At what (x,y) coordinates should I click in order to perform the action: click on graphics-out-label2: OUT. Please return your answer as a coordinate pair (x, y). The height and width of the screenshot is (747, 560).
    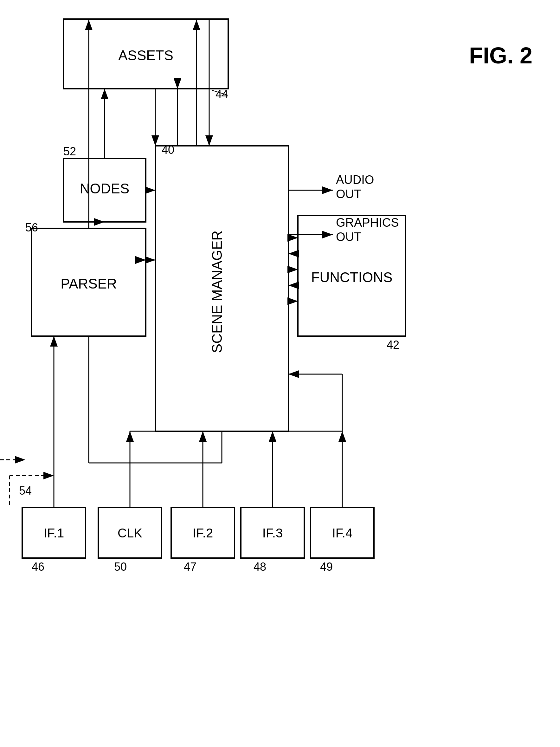
    Looking at the image, I should click on (348, 237).